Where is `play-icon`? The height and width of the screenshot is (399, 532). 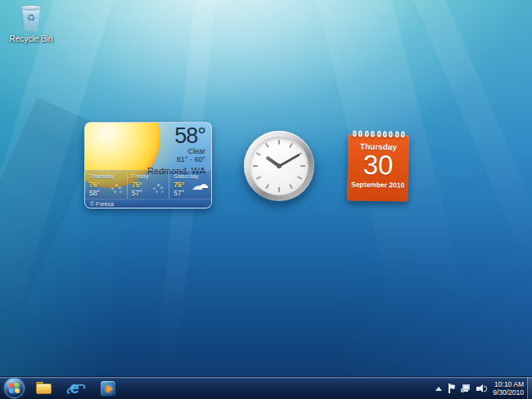
play-icon is located at coordinates (110, 389).